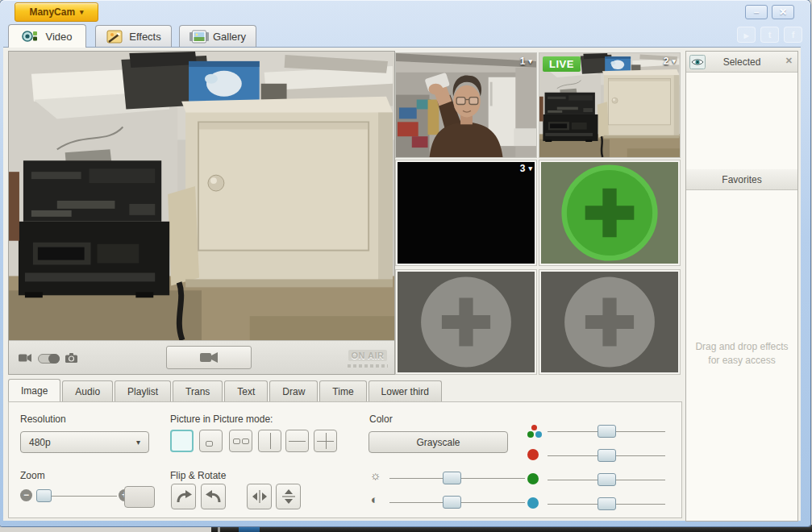 The width and height of the screenshot is (812, 532). I want to click on tab-text: Text, so click(246, 391).